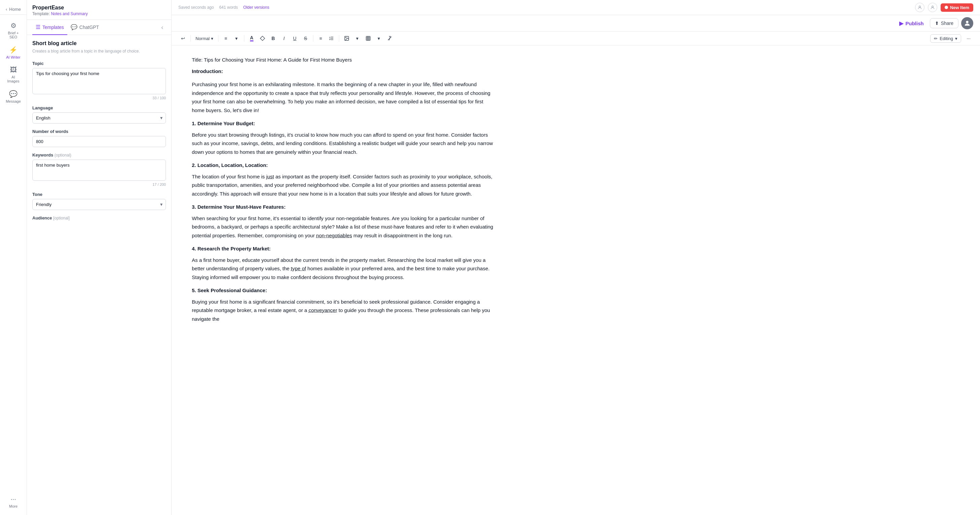 This screenshot has height=515, width=980. What do you see at coordinates (15, 9) in the screenshot?
I see `home-label: Home` at bounding box center [15, 9].